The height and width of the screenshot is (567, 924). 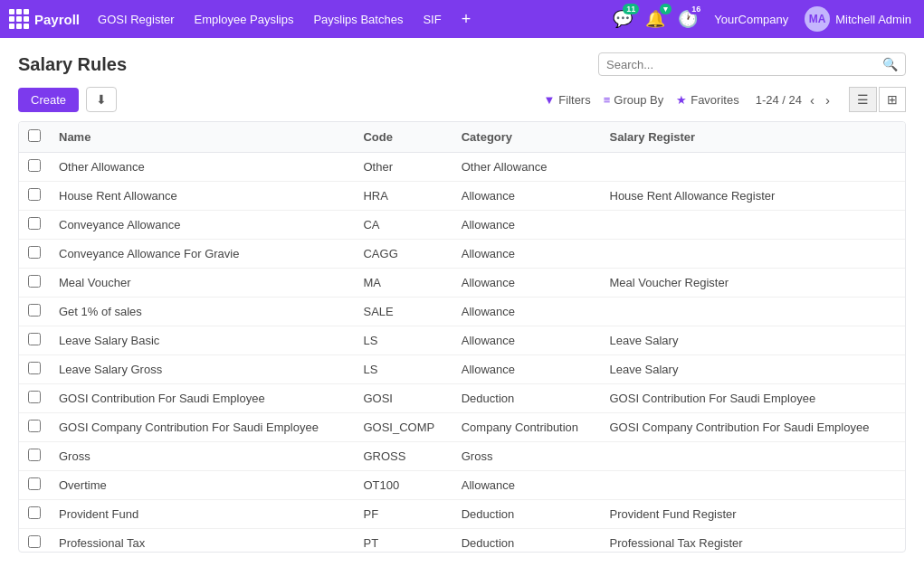 What do you see at coordinates (57, 20) in the screenshot?
I see `app-name: Payroll` at bounding box center [57, 20].